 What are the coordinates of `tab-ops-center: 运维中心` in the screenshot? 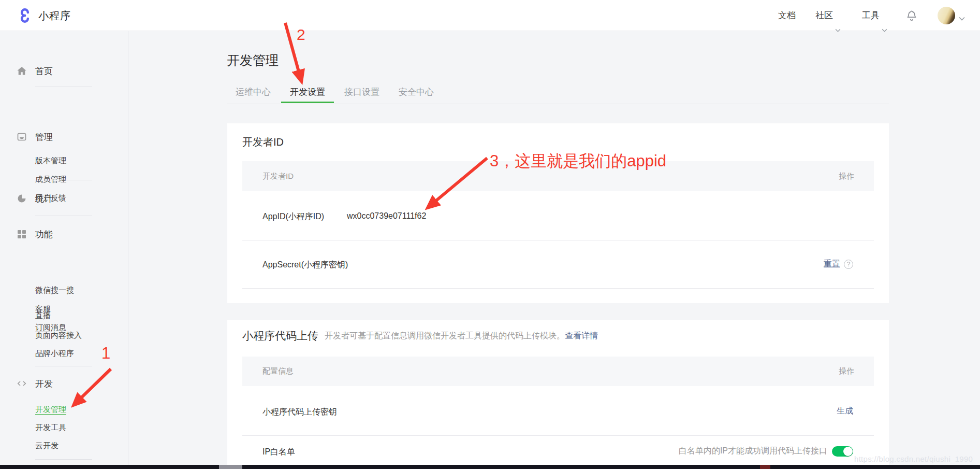 It's located at (253, 92).